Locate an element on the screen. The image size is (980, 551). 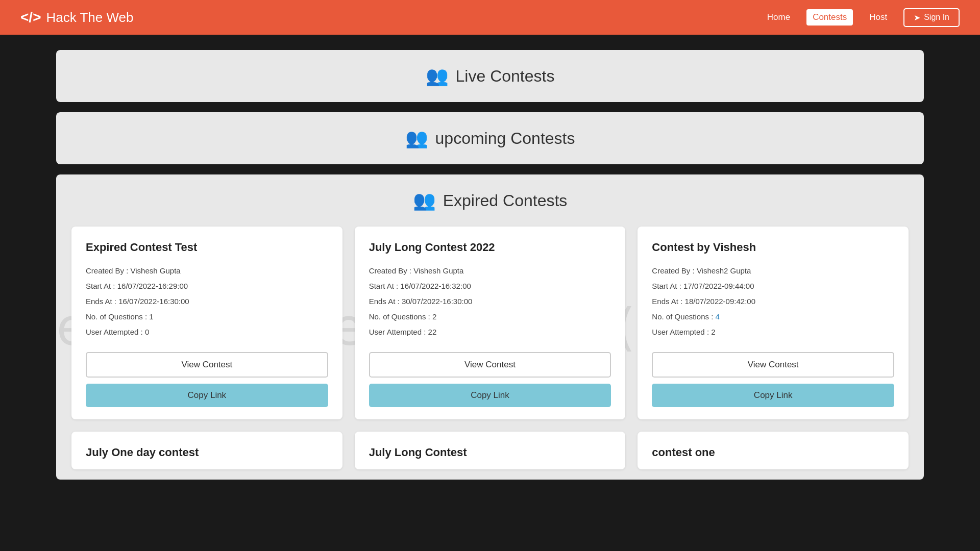
view-contest-button-3: View Contest is located at coordinates (773, 365).